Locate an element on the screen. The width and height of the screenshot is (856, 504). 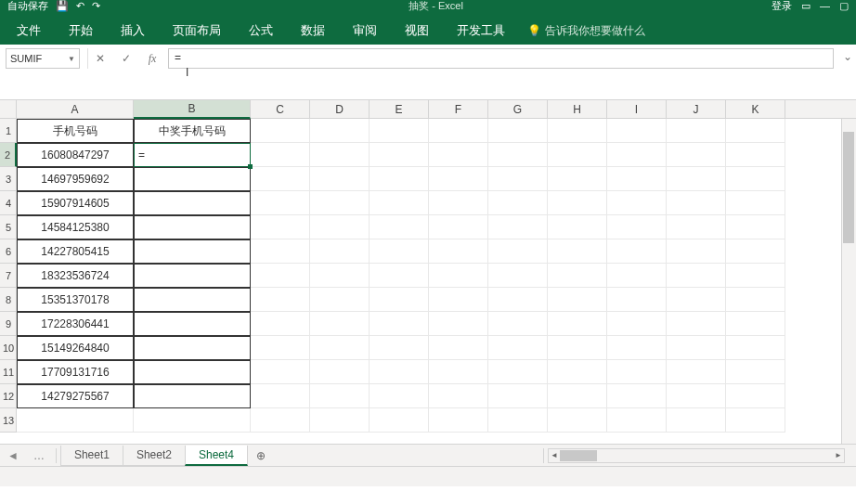
sheet-nav-dots-icon: … is located at coordinates (39, 456).